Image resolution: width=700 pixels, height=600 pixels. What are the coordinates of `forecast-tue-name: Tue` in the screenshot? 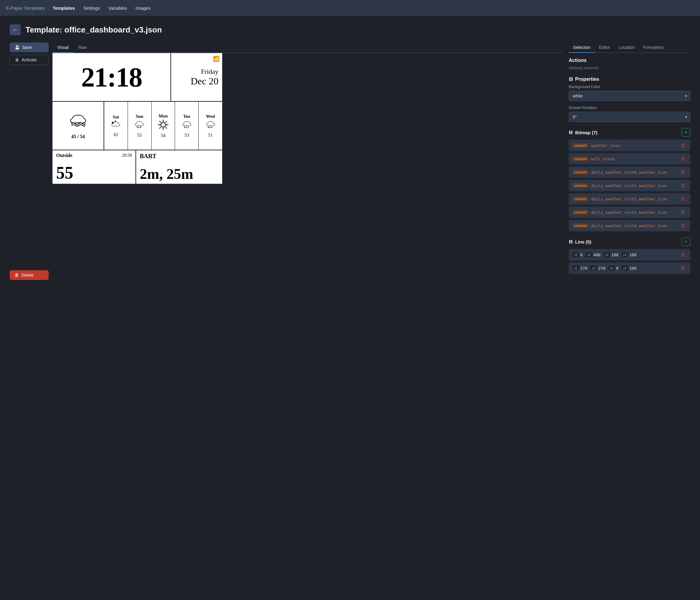 It's located at (187, 116).